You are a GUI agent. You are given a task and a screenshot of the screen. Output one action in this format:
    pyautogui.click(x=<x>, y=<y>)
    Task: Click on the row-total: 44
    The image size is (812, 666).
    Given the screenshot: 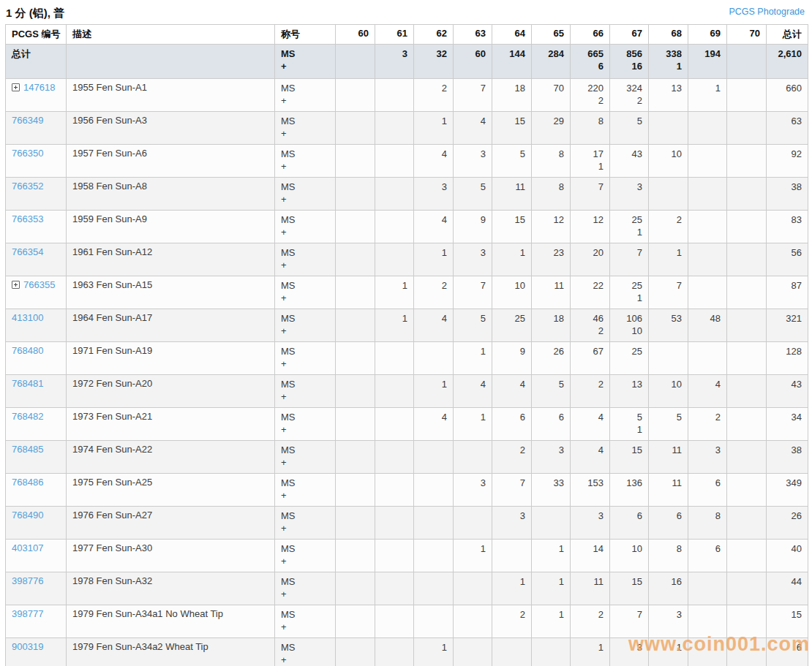 What is the action you would take?
    pyautogui.click(x=787, y=589)
    